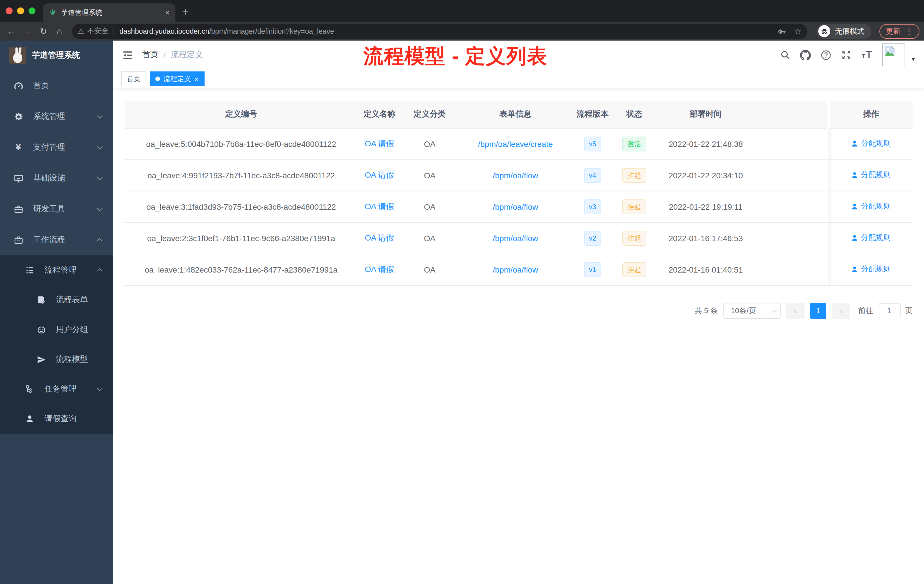 The width and height of the screenshot is (924, 584). What do you see at coordinates (241, 144) in the screenshot?
I see `cell-definition-id: oa_leave:5:004b710b-7b8a-11ec-8ef0-acde4…` at bounding box center [241, 144].